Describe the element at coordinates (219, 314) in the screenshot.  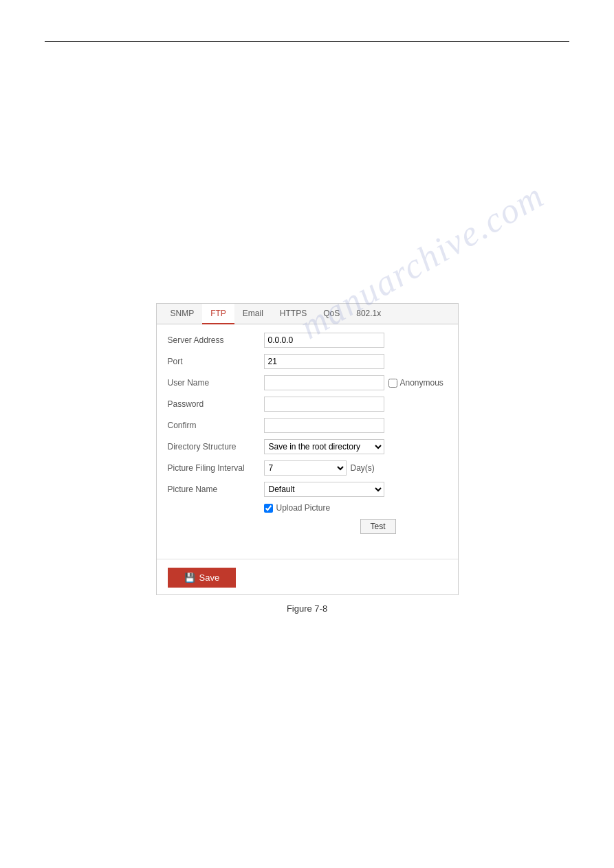
I see `tab-ftp: FTP` at that location.